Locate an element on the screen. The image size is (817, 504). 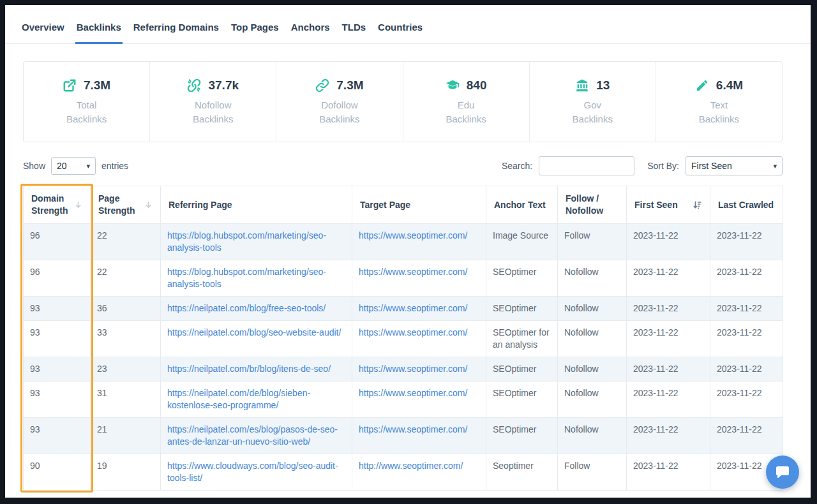
column-label: Target Page is located at coordinates (386, 205).